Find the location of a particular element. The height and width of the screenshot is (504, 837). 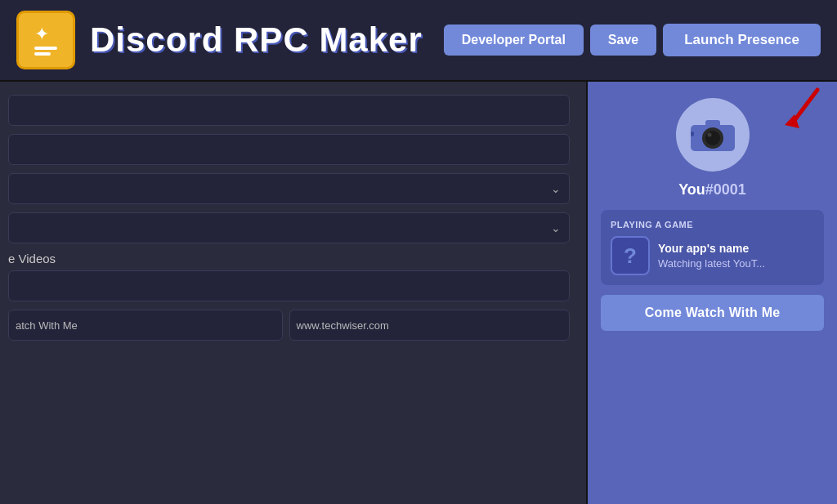

logo-lines is located at coordinates (46, 51).